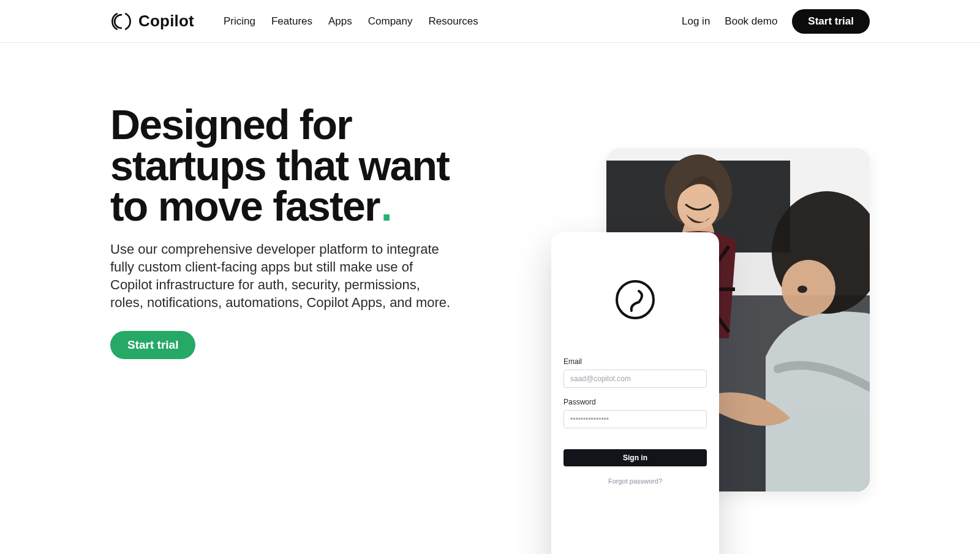 Image resolution: width=980 pixels, height=554 pixels. Describe the element at coordinates (294, 165) in the screenshot. I see `page-title: Designed for startups that want to move …` at that location.